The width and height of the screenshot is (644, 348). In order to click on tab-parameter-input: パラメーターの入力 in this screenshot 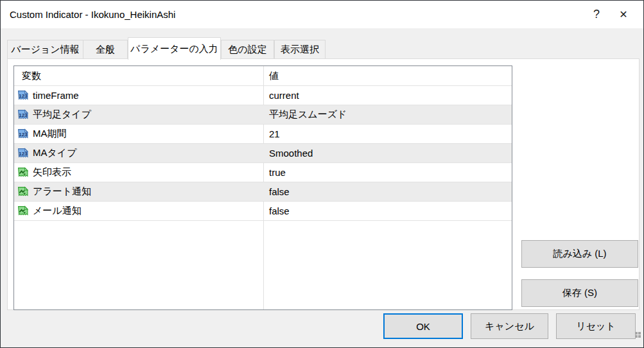, I will do `click(175, 49)`.